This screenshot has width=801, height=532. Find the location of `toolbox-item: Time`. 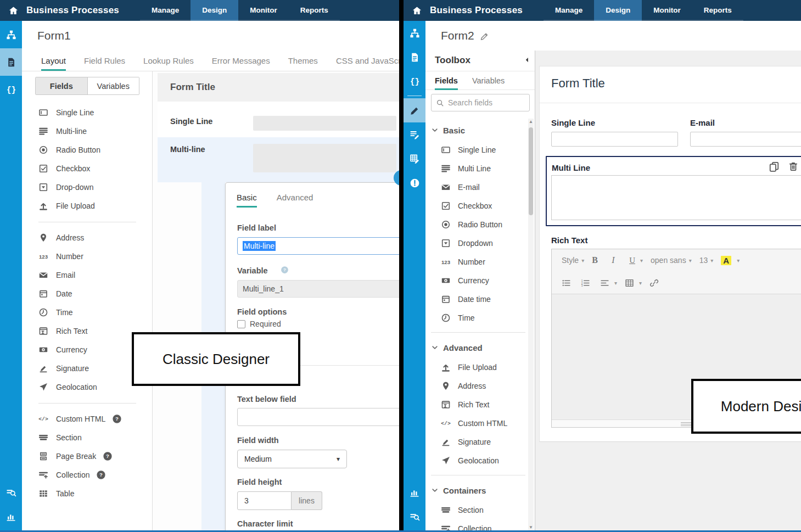

toolbox-item: Time is located at coordinates (477, 318).